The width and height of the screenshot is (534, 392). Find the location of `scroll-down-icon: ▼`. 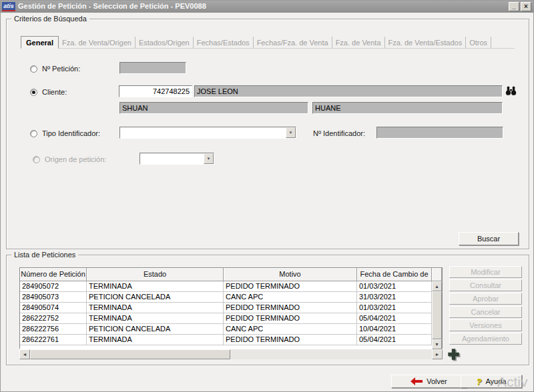

scroll-down-icon: ▼ is located at coordinates (437, 344).